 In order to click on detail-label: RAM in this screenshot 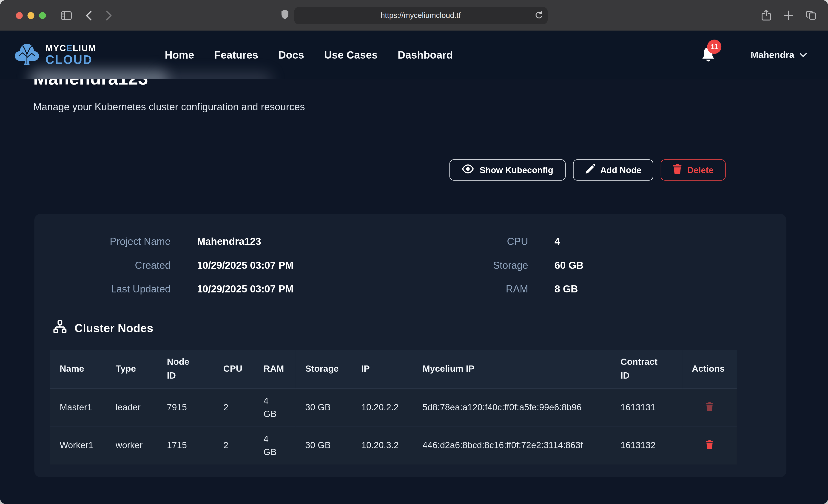, I will do `click(460, 289)`.